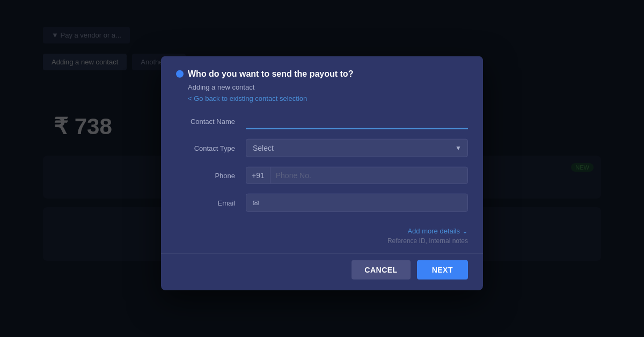 Image resolution: width=644 pixels, height=337 pixels. Describe the element at coordinates (211, 148) in the screenshot. I see `contact-type-label: Contact Type` at that location.